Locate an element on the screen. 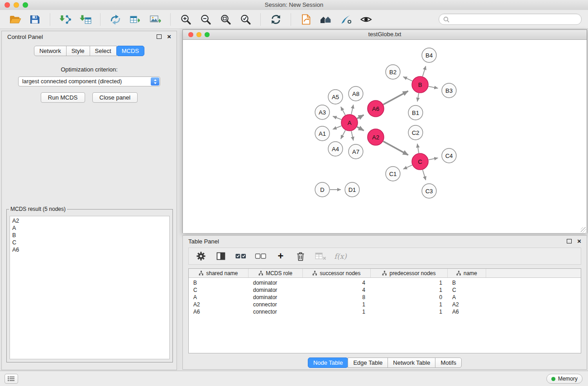 The height and width of the screenshot is (386, 588). result-item-A6: A6 is located at coordinates (90, 250).